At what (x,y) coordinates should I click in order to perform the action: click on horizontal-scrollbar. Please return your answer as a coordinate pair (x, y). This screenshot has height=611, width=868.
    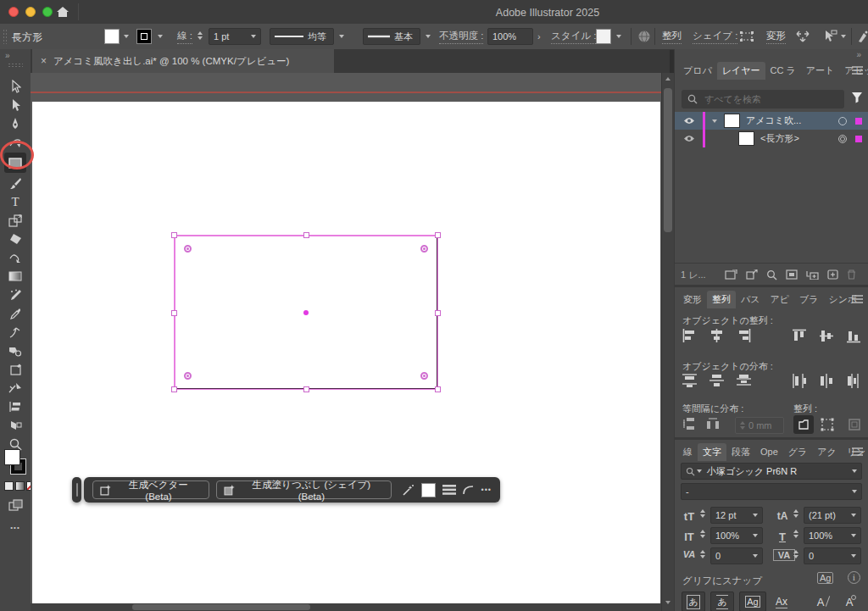
    Looking at the image, I should click on (346, 607).